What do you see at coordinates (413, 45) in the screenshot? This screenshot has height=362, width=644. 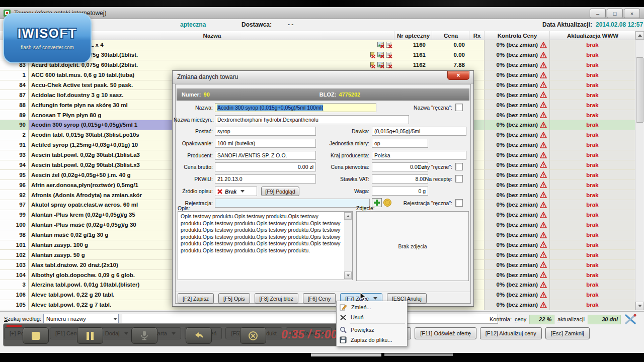 I see `row-nr-apteczny: 1160` at bounding box center [413, 45].